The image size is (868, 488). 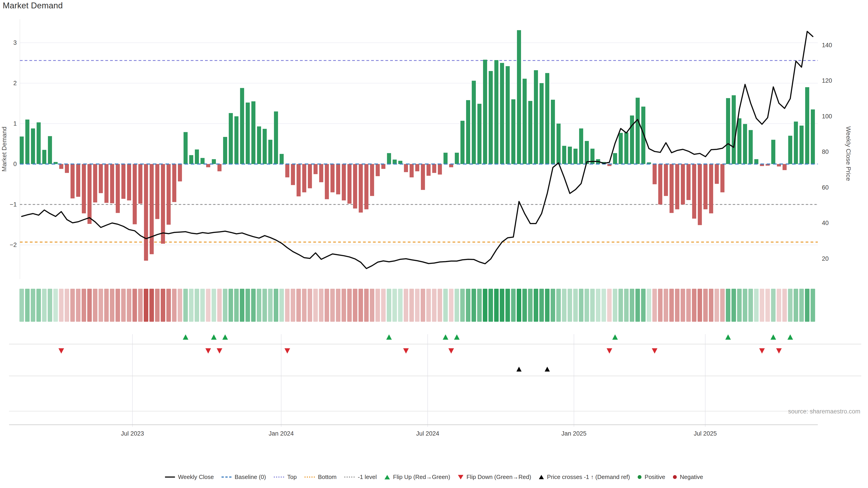 What do you see at coordinates (417, 477) in the screenshot?
I see `legend-item-flip-up: Flip Up (Red→Green)` at bounding box center [417, 477].